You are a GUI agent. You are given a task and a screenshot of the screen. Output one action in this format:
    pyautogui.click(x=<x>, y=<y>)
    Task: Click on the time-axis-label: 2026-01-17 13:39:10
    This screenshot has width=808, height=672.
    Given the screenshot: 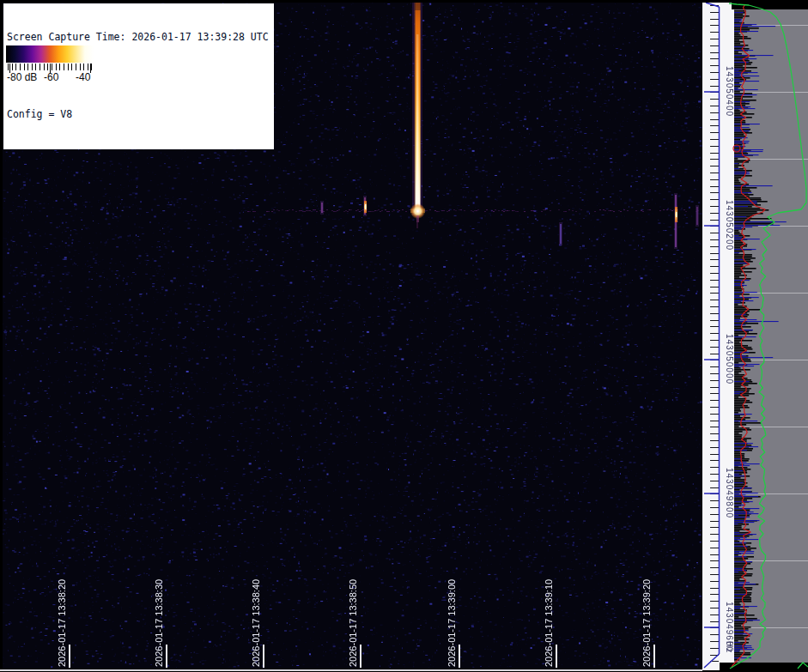 What is the action you would take?
    pyautogui.click(x=550, y=614)
    